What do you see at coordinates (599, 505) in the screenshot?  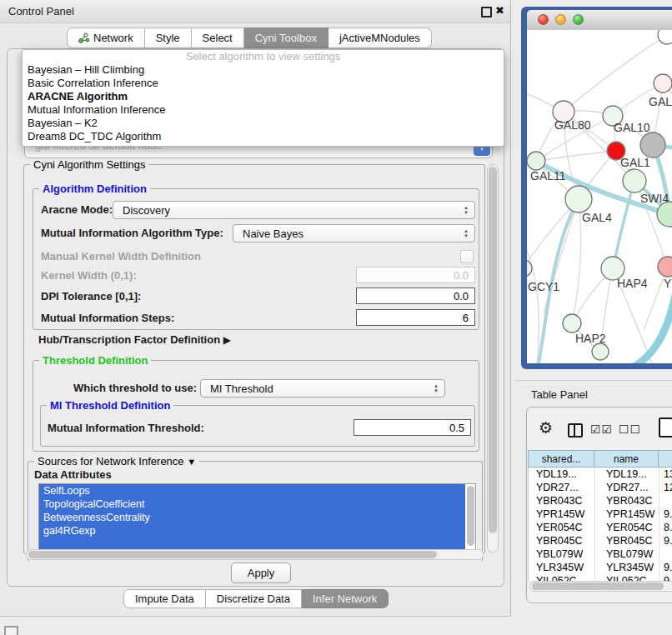 I see `table-panel: ⚙ ☑☑ ☐☐ shared... name A YDL19...YDL19..…` at bounding box center [599, 505].